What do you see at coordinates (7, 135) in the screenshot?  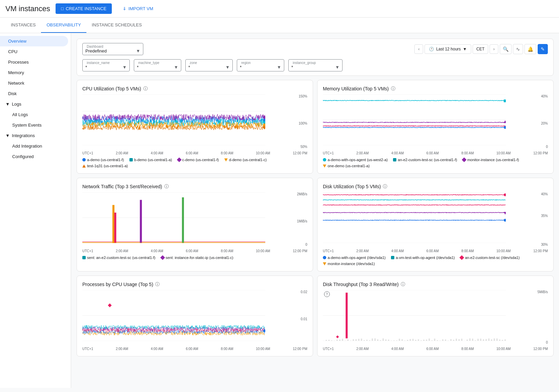 I see `chevron-down-icon-2: ▼` at bounding box center [7, 135].